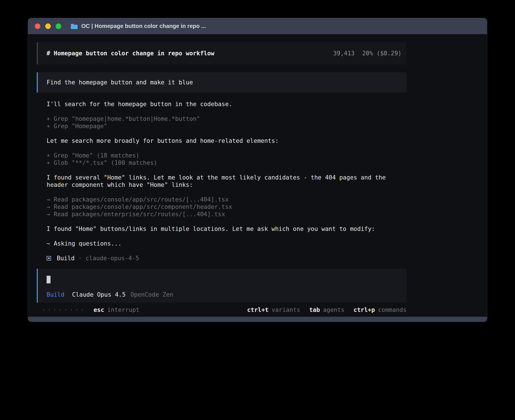 The width and height of the screenshot is (515, 420). I want to click on status-right: ctrl+t variants tab agents ctrl+p comman…, so click(322, 310).